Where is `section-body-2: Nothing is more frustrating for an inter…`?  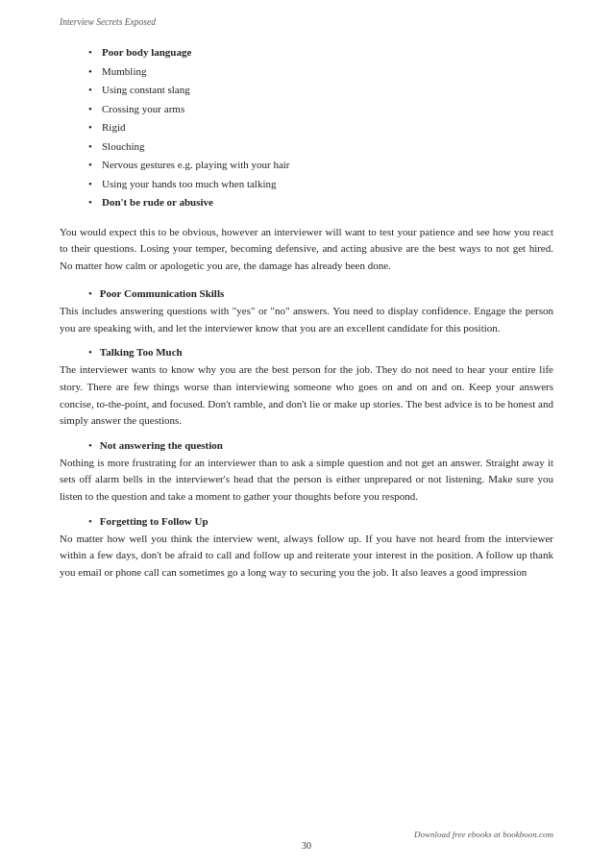
section-body-2: Nothing is more frustrating for an inter… is located at coordinates (306, 481).